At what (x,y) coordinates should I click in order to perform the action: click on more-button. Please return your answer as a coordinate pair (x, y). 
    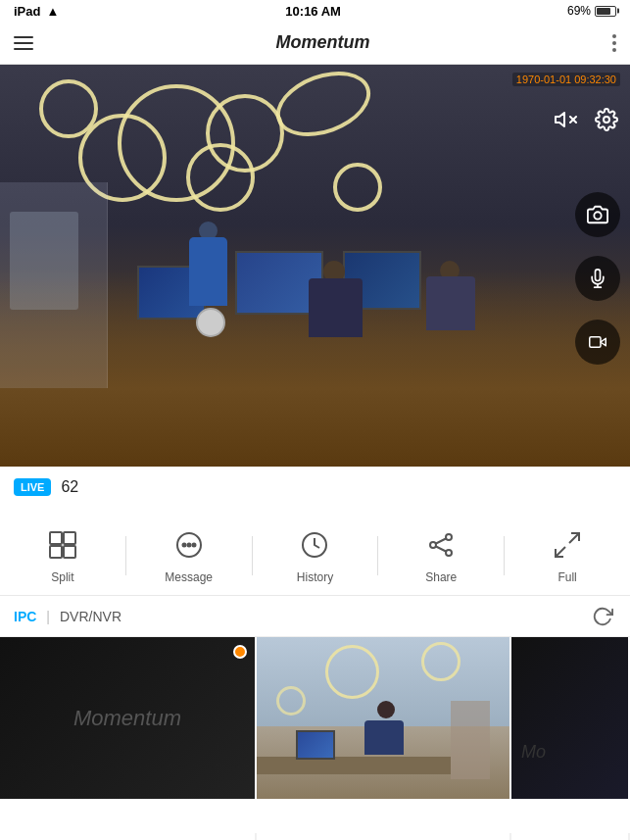
    Looking at the image, I should click on (614, 43).